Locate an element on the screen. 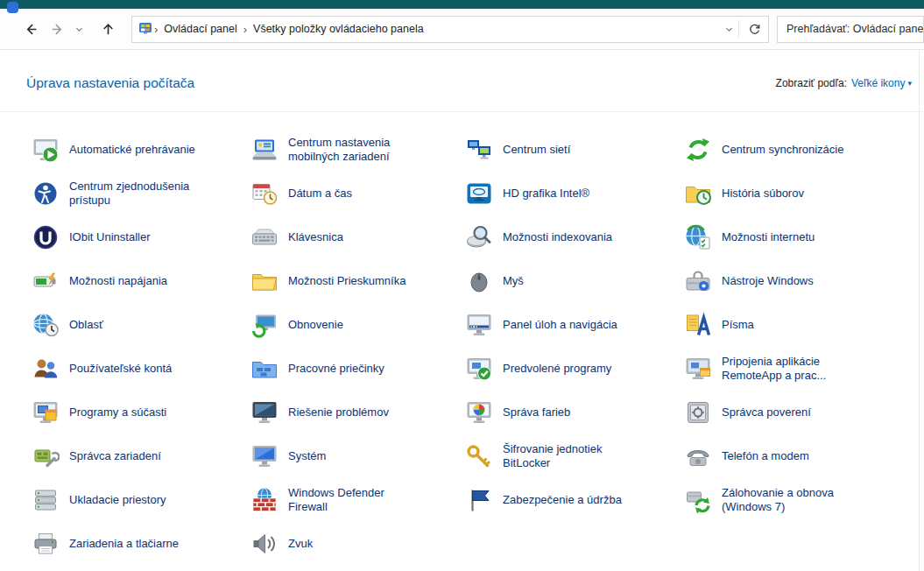  page-header: Úprava nastavenia počítača Zobraziť podľ… is located at coordinates (462, 70).